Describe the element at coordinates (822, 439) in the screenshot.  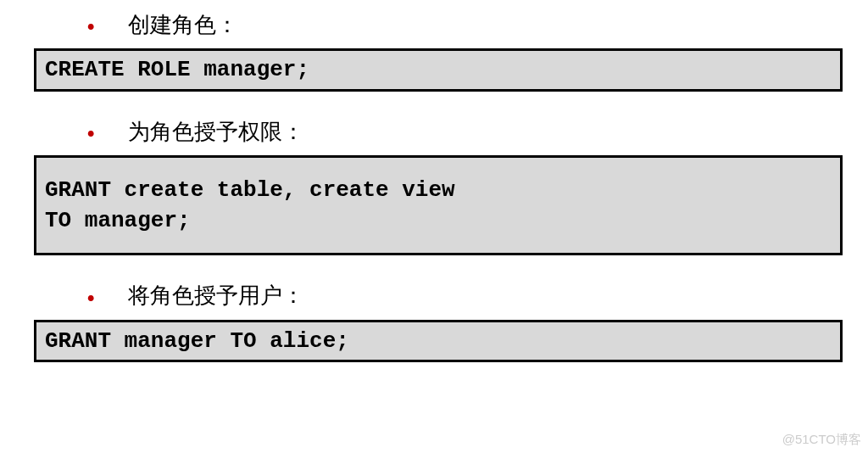
I see `watermark: @51CTO博客` at that location.